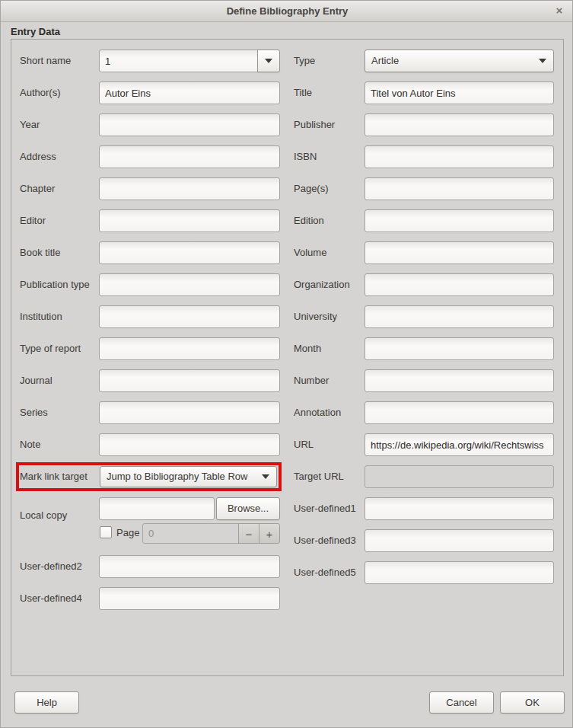 The image size is (573, 728). I want to click on label-mark-link-target: Mark link target, so click(53, 477).